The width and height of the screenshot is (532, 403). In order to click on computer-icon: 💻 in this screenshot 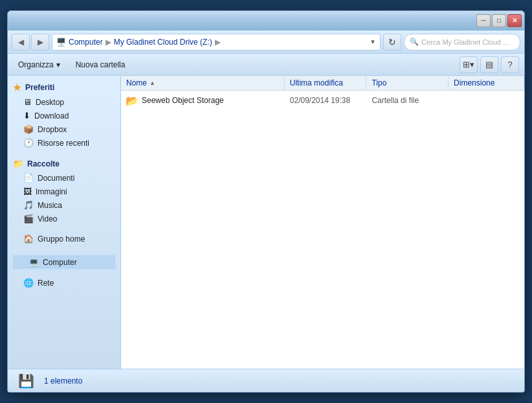, I will do `click(34, 262)`.